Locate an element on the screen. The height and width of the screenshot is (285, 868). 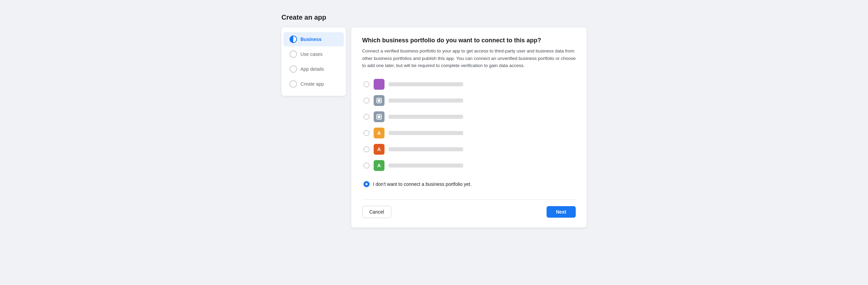
portfolio-item-5: A is located at coordinates (469, 149).